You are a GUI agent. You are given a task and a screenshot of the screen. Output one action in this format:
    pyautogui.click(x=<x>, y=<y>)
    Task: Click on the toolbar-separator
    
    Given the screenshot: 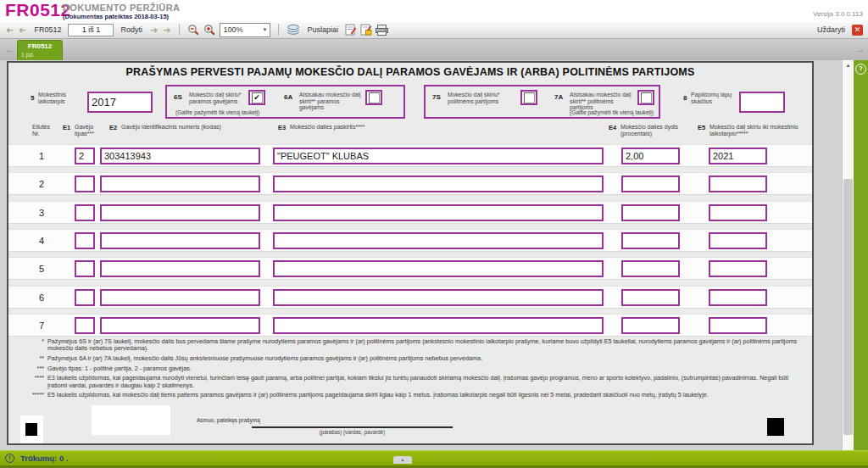 What is the action you would take?
    pyautogui.click(x=180, y=30)
    